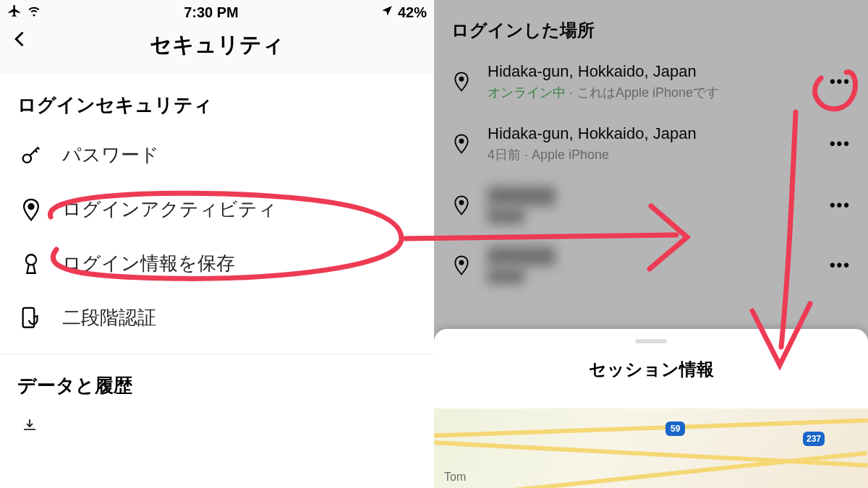  I want to click on session-status: オンライン中, so click(527, 93).